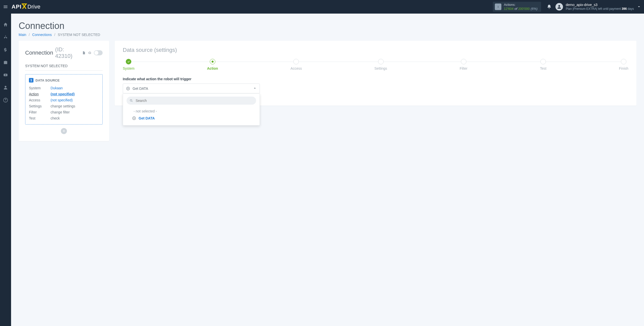  Describe the element at coordinates (48, 80) in the screenshot. I see `data-source-label: DATA SOURCE` at that location.